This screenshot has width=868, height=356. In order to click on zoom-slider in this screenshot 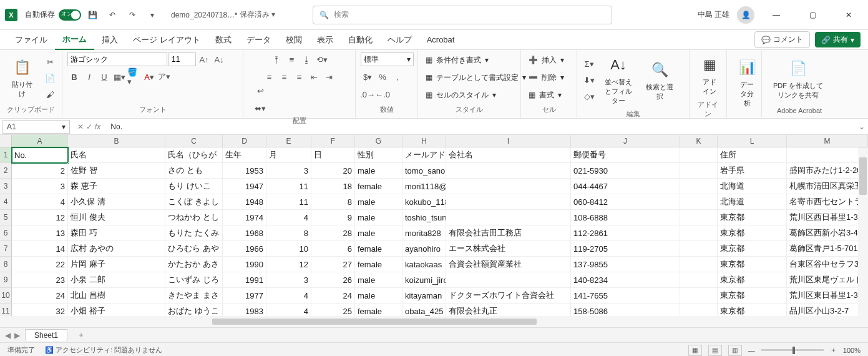, I will do `click(792, 350)`.